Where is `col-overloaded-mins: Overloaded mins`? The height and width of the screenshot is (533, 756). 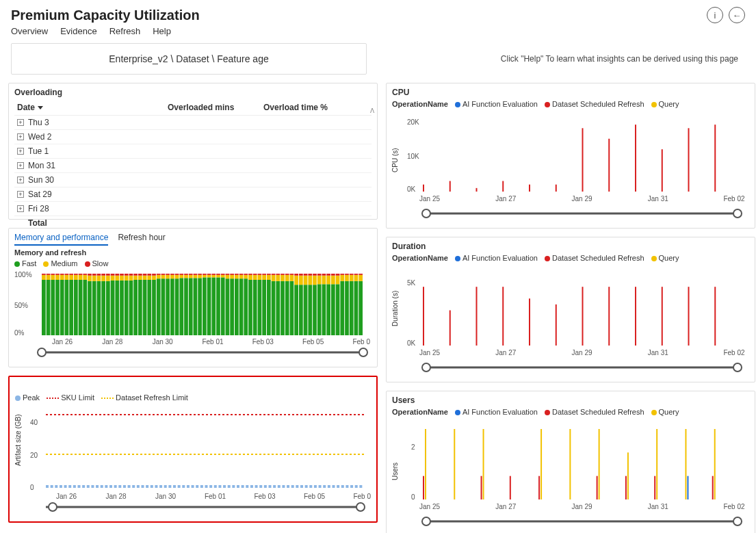
col-overloaded-mins: Overloaded mins is located at coordinates (216, 107).